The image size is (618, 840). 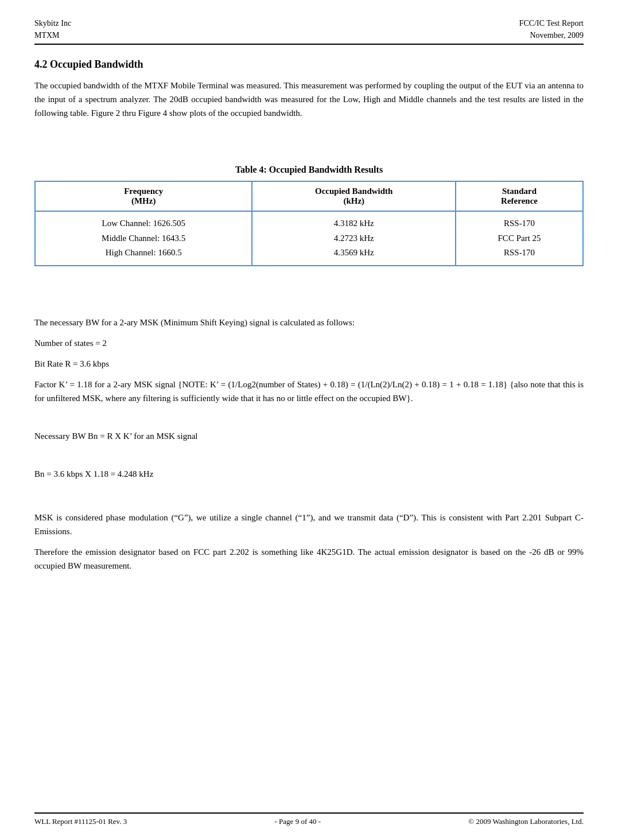 I want to click on paragraph-6: Necessary BW Bn = R X K’ for an MSK sign…, so click(x=309, y=436).